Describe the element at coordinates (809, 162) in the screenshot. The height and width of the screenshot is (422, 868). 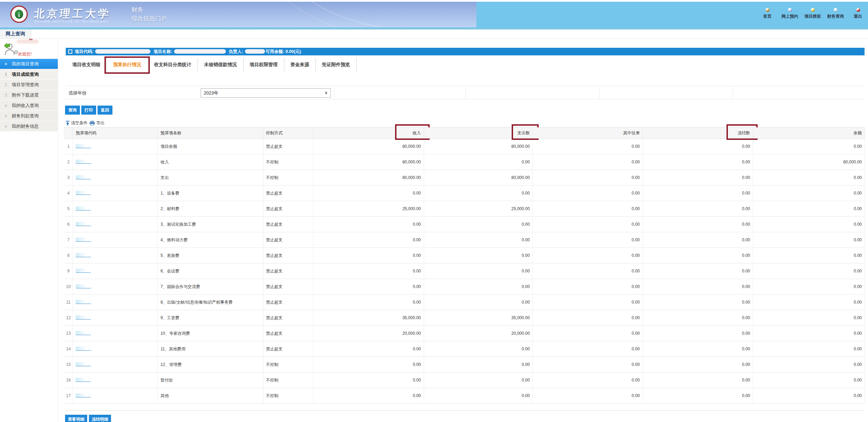
I see `balance-cell: 80,000.00` at that location.